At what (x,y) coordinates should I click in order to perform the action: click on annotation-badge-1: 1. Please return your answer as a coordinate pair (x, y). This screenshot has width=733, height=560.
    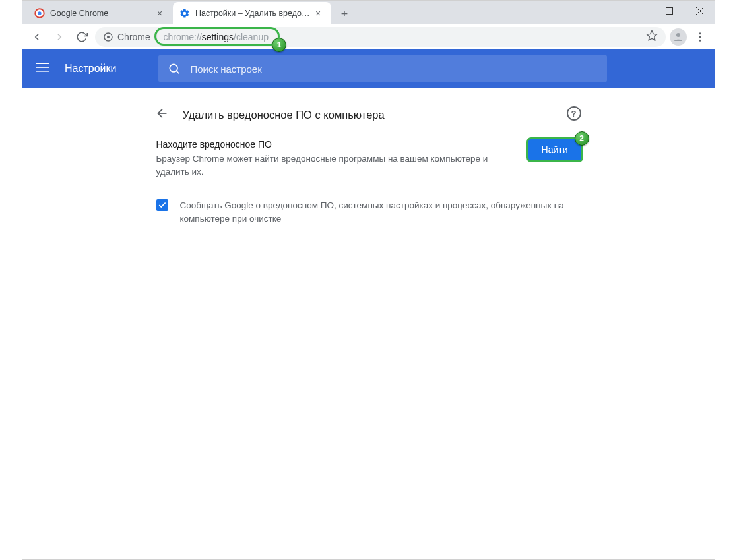
    Looking at the image, I should click on (279, 45).